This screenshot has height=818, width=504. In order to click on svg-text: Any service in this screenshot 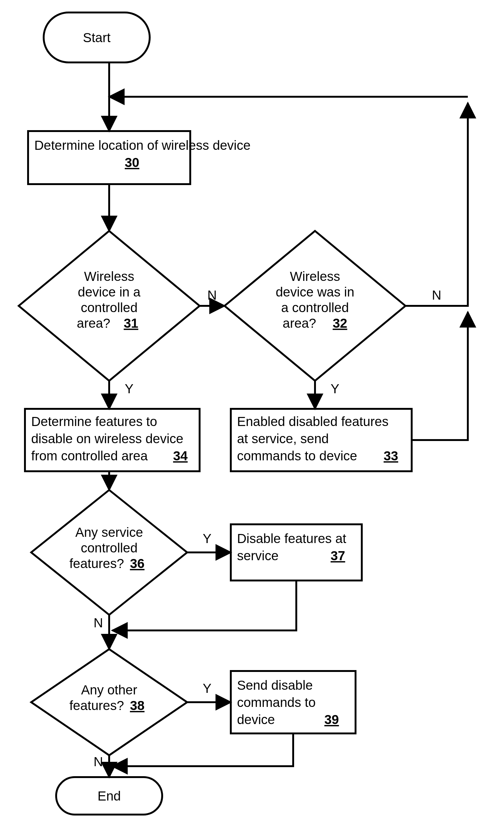, I will do `click(109, 532)`.